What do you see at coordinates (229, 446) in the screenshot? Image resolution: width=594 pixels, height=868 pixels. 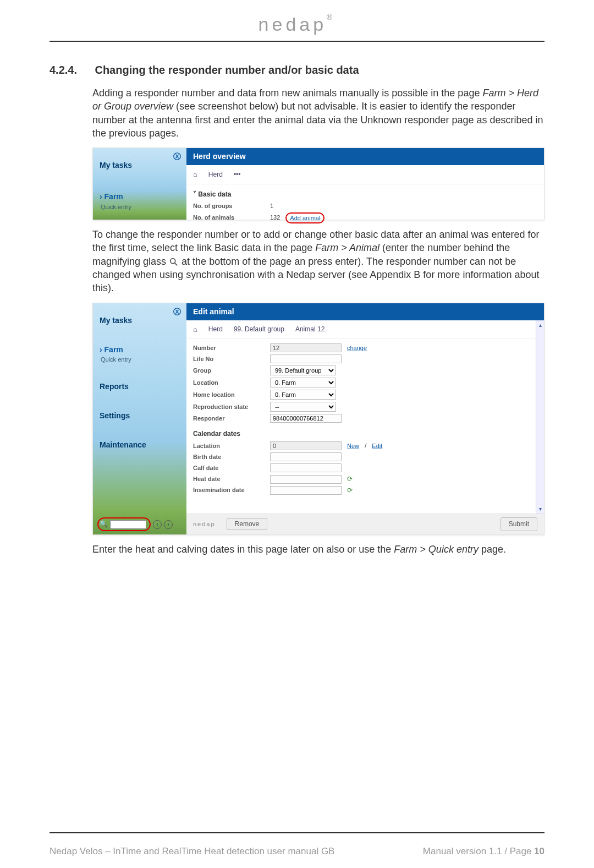 I see `label-lactation: Lactation` at bounding box center [229, 446].